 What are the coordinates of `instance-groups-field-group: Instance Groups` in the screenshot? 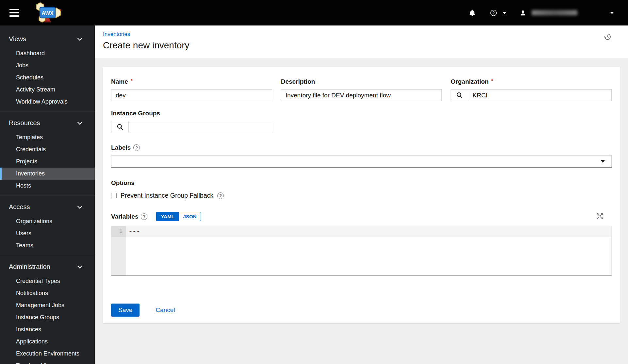 It's located at (191, 122).